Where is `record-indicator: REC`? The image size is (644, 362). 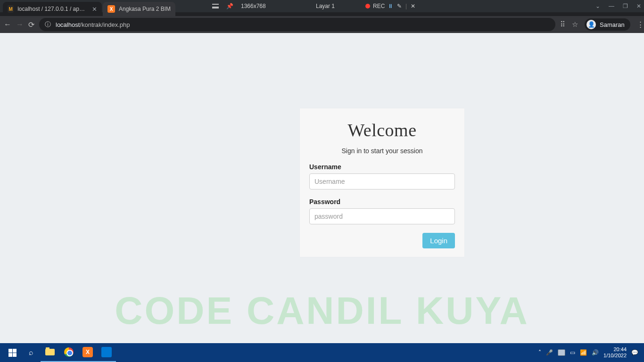
record-indicator: REC is located at coordinates (375, 6).